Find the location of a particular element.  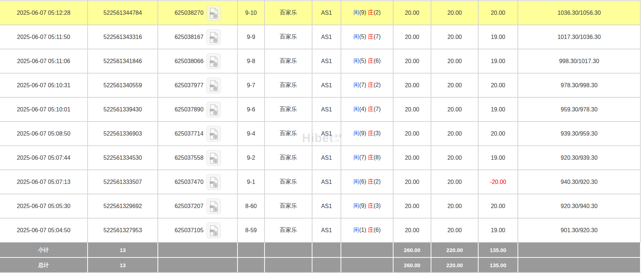

result-cell: 闲(9) 庄(2) is located at coordinates (367, 13).